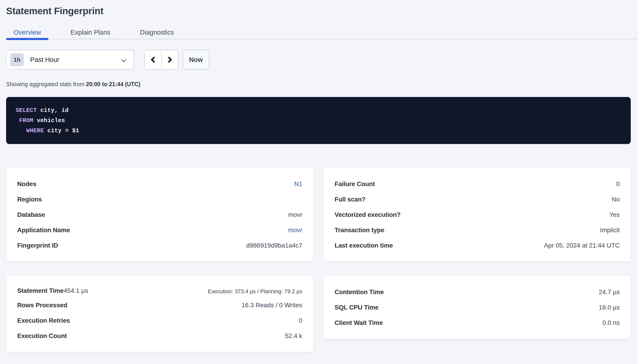 The height and width of the screenshot is (364, 638). What do you see at coordinates (274, 246) in the screenshot?
I see `row-value: d986919d9ba1a4c7` at bounding box center [274, 246].